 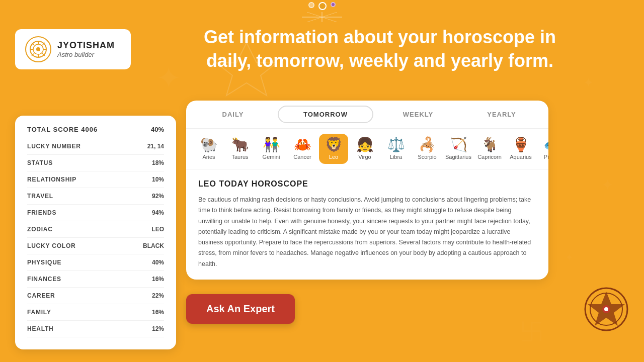 What do you see at coordinates (39, 312) in the screenshot?
I see `score-row-label: FAMILY` at bounding box center [39, 312].